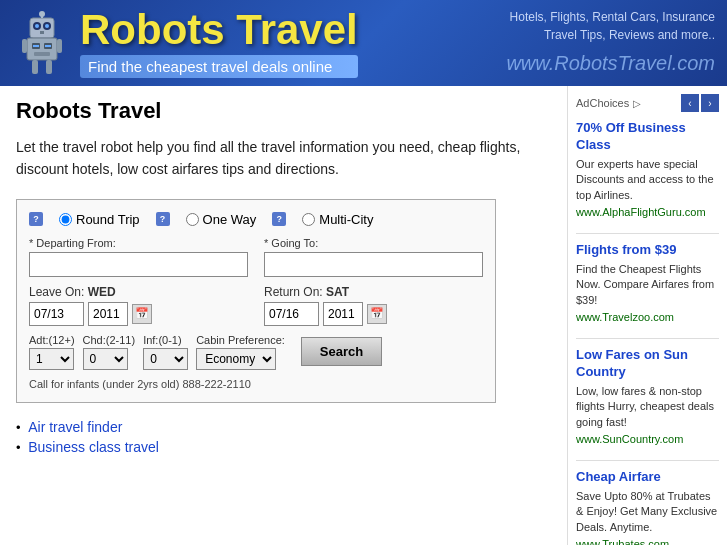 Image resolution: width=727 pixels, height=545 pixels. Describe the element at coordinates (138, 264) in the screenshot. I see `departing-input` at that location.